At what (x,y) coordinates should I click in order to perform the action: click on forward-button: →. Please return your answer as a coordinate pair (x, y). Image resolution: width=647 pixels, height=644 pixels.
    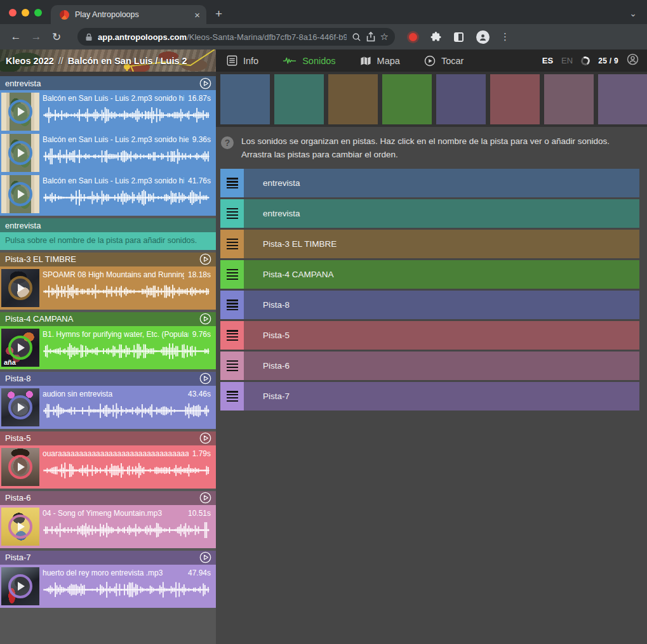
    Looking at the image, I should click on (36, 37).